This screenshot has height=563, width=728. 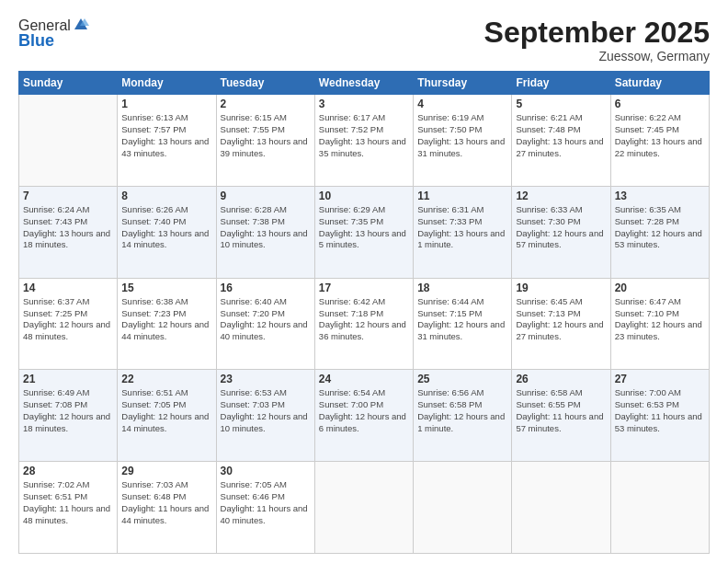 I want to click on calendar-cell: 26Sunrise: 6:58 AMSunset: 6:55 PMDayligh…, so click(x=561, y=416).